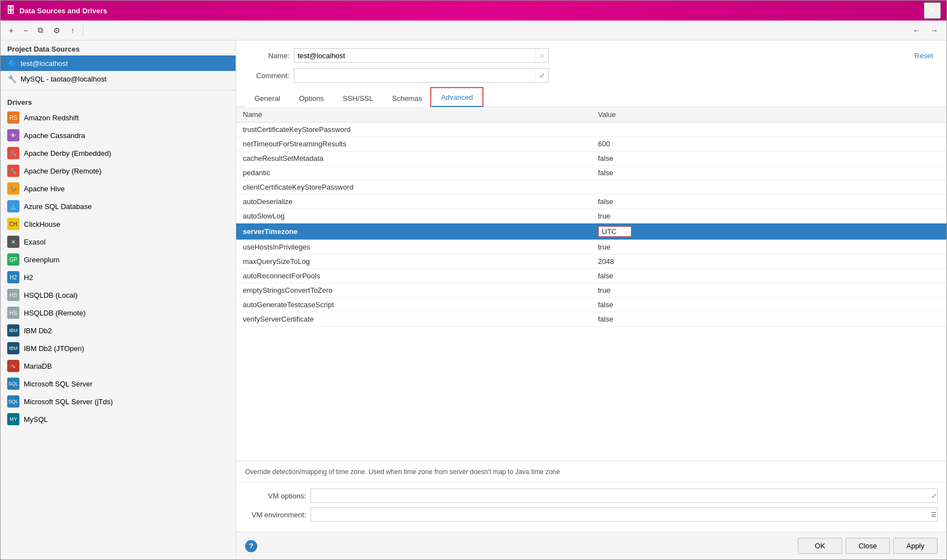  Describe the element at coordinates (421, 55) in the screenshot. I see `name-field-container: ○` at that location.